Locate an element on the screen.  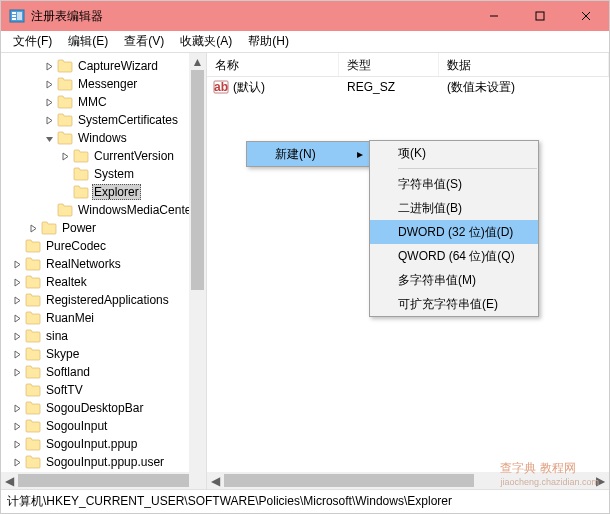
scroll-right-icon: ▶ is located at coordinates (600, 480).